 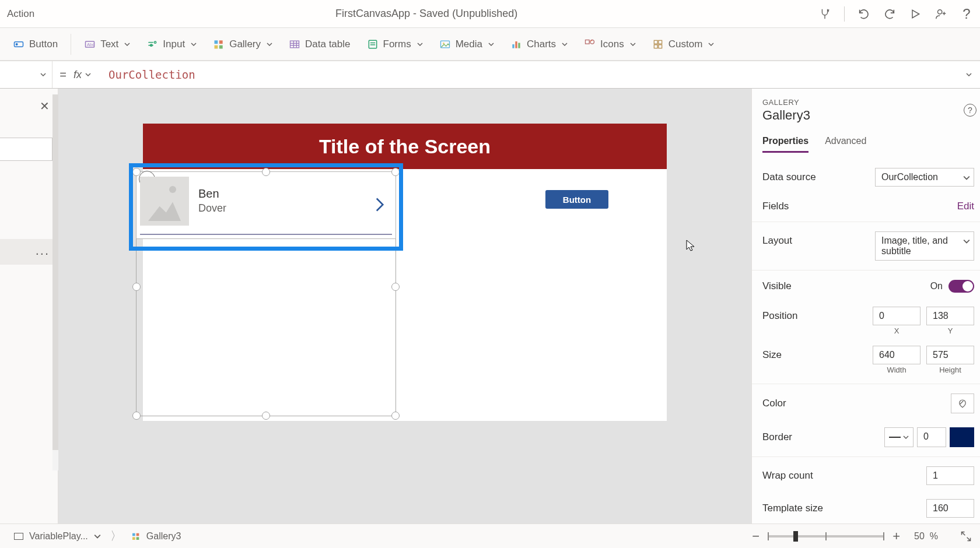 What do you see at coordinates (846, 145) in the screenshot?
I see `tab-advanced: Advanced` at bounding box center [846, 145].